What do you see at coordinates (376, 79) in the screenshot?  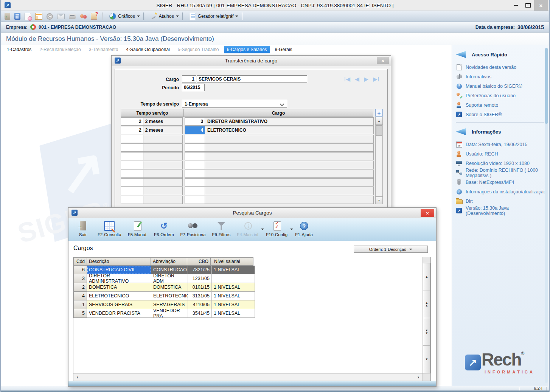 I see `last-record-button: ▶` at bounding box center [376, 79].